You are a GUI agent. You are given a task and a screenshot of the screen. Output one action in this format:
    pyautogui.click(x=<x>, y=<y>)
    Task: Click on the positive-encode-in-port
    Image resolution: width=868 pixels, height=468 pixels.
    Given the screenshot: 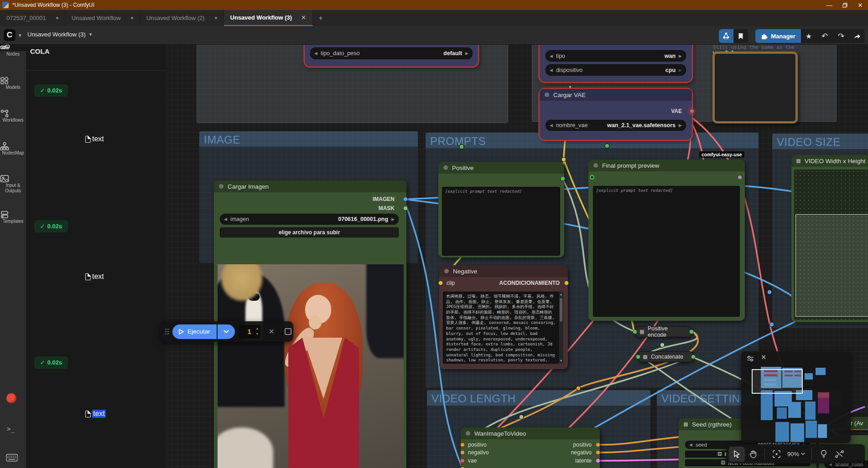 What is the action you would take?
    pyautogui.click(x=635, y=332)
    